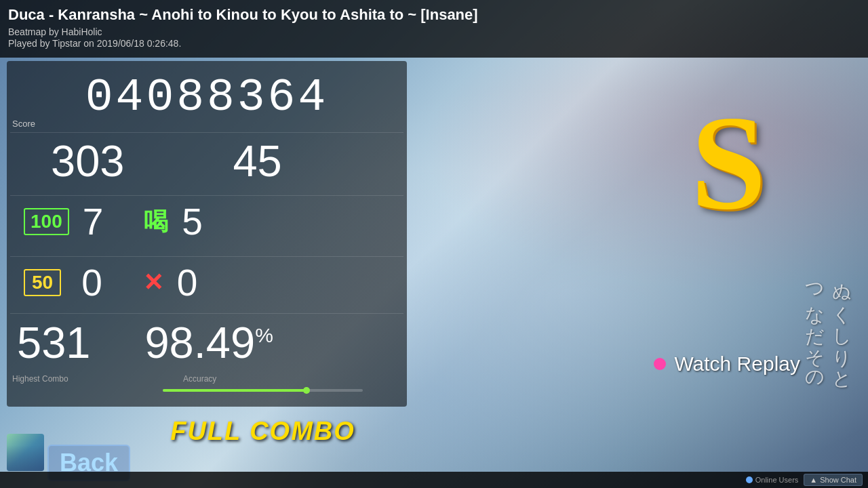  I want to click on watch-replay-button: Watch Replay, so click(727, 364).